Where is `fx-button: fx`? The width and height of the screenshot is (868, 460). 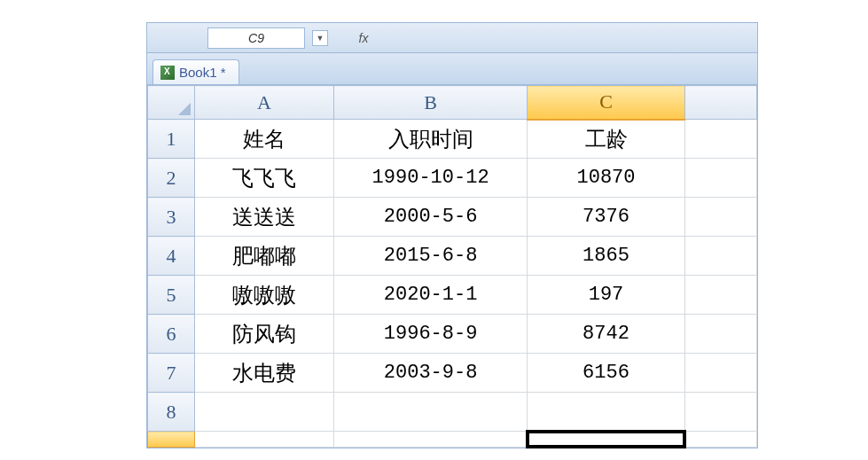 fx-button: fx is located at coordinates (364, 38).